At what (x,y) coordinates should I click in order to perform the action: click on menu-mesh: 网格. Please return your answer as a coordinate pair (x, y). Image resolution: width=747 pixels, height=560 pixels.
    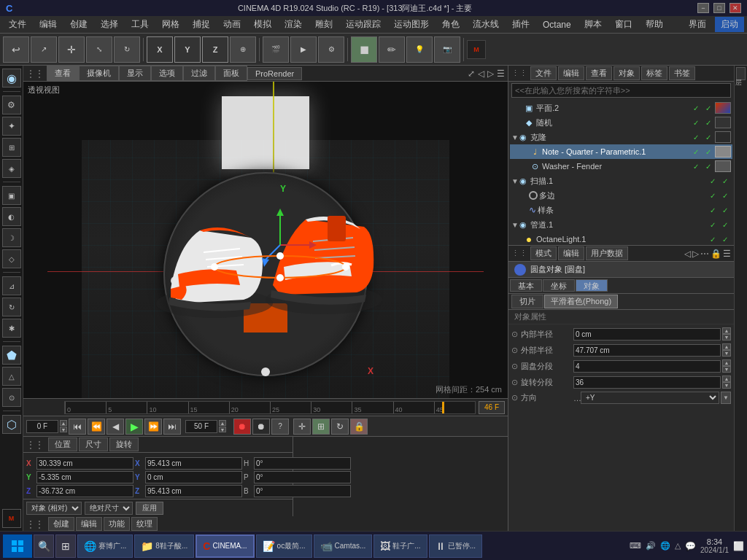
    Looking at the image, I should click on (171, 25).